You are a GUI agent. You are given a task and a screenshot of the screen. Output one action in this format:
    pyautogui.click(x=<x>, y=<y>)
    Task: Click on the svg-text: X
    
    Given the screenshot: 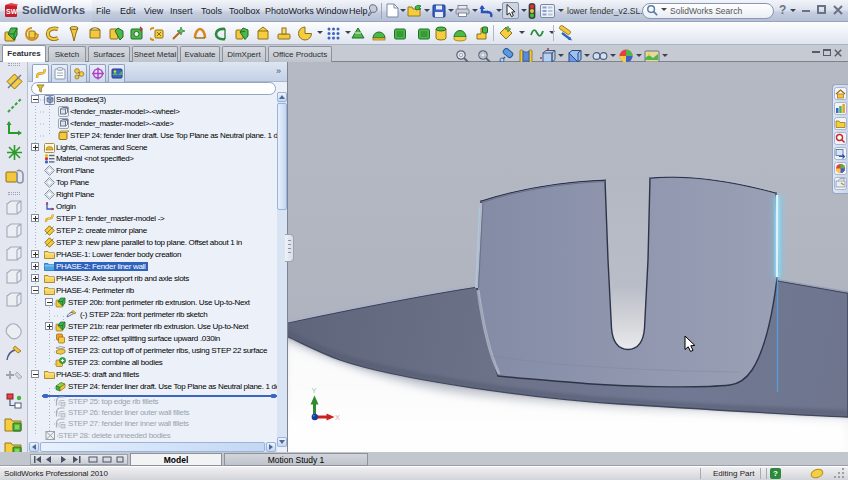 What is the action you would take?
    pyautogui.click(x=338, y=418)
    